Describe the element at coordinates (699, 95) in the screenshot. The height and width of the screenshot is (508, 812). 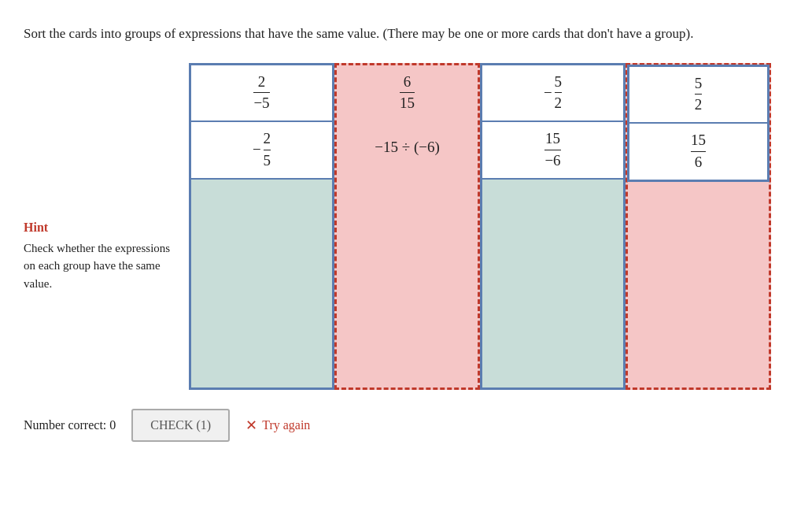
I see `fraction-5-2: 5 2` at that location.